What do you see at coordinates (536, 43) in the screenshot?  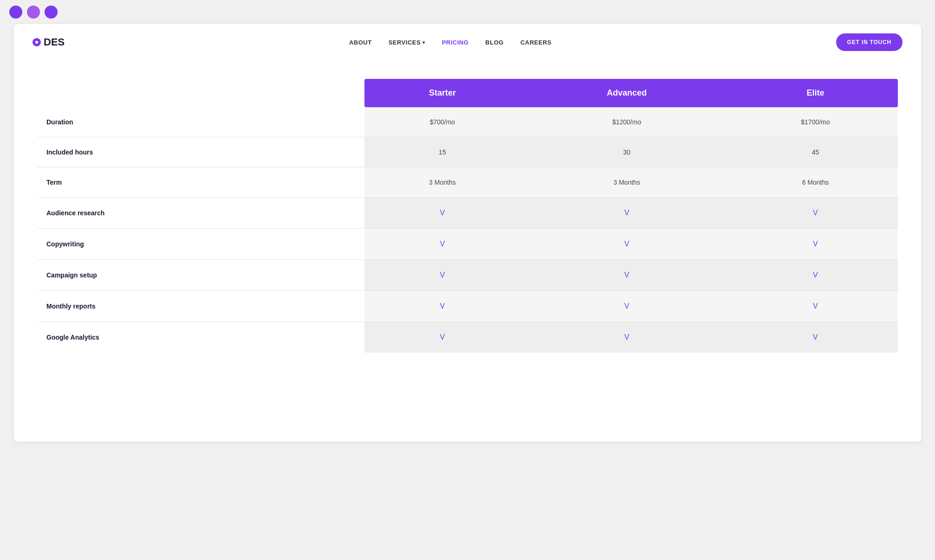 I see `nav-careers: CAREERS` at bounding box center [536, 43].